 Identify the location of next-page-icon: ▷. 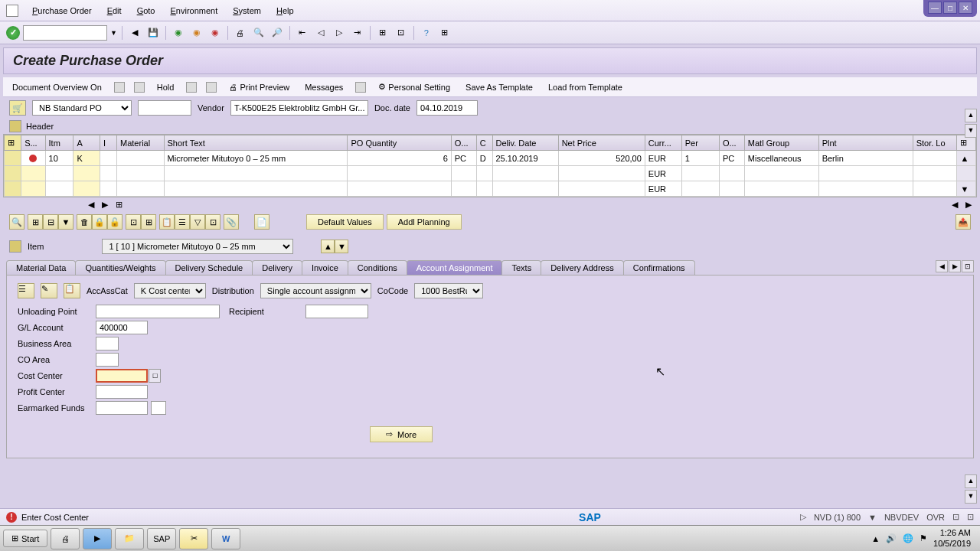
(339, 33).